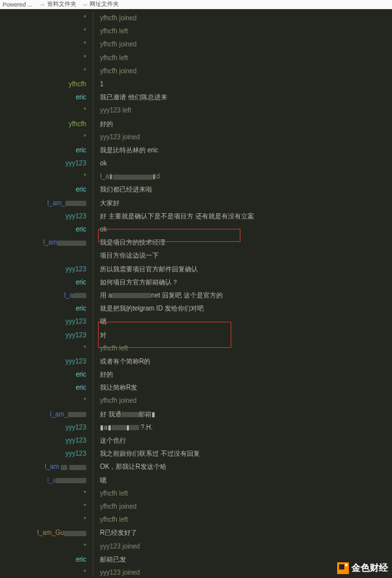 This screenshot has height=578, width=392. Describe the element at coordinates (59, 4) in the screenshot. I see `bookmark-folder-1: 资料文件夹` at that location.